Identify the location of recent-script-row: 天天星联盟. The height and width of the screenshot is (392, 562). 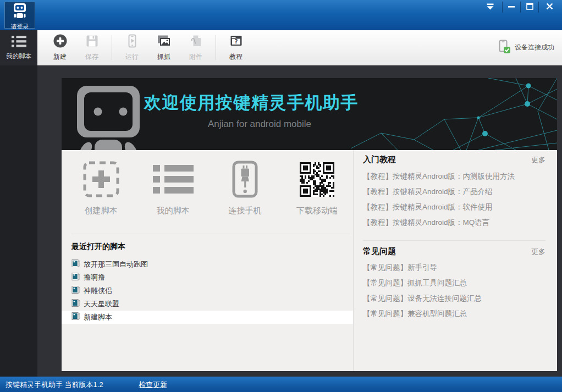
(207, 304).